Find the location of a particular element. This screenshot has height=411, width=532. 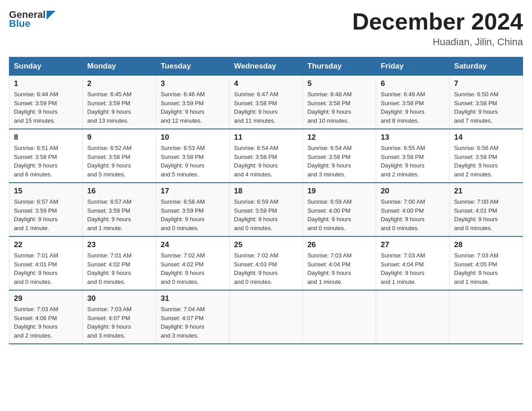

calendar-week-row: 8Sunrise: 6:51 AM Sunset: 3:58 PM Daylig… is located at coordinates (266, 156).